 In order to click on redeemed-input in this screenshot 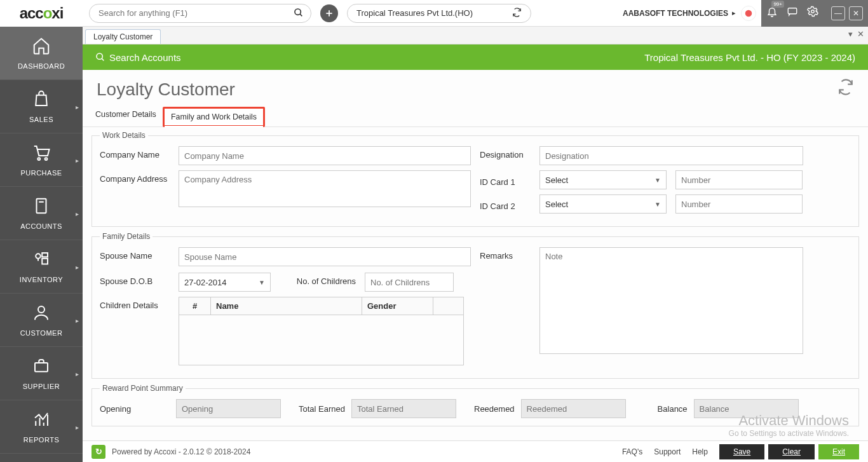, I will do `click(573, 409)`.